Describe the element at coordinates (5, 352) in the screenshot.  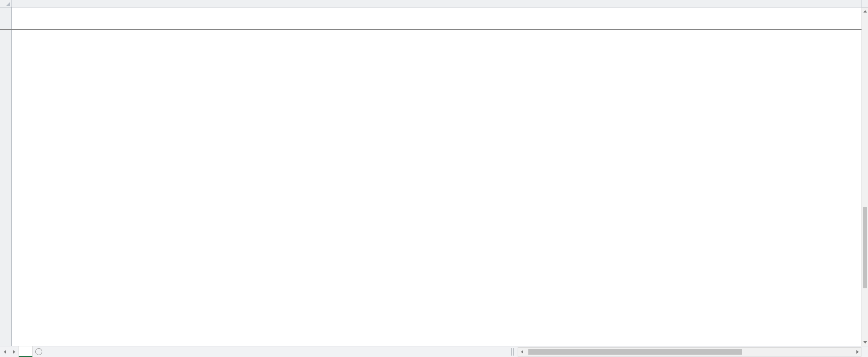
I see `tab-scroll-left-button` at that location.